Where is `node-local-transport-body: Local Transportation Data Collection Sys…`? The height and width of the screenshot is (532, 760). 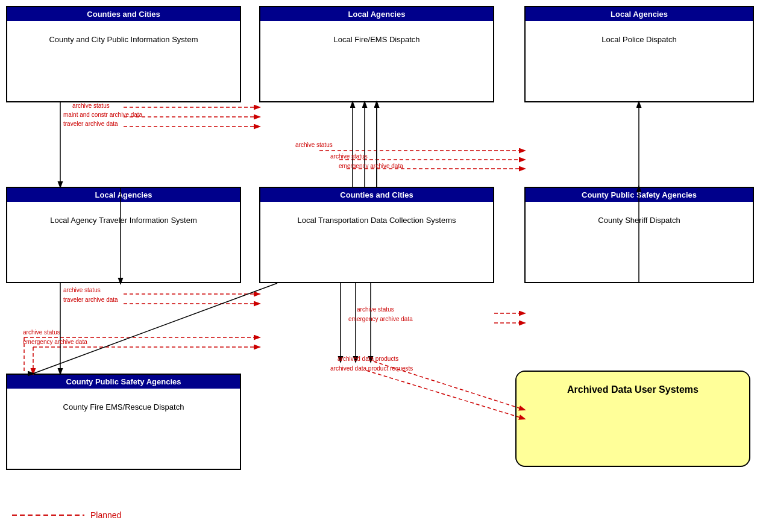
node-local-transport-body: Local Transportation Data Collection Sys… is located at coordinates (377, 220).